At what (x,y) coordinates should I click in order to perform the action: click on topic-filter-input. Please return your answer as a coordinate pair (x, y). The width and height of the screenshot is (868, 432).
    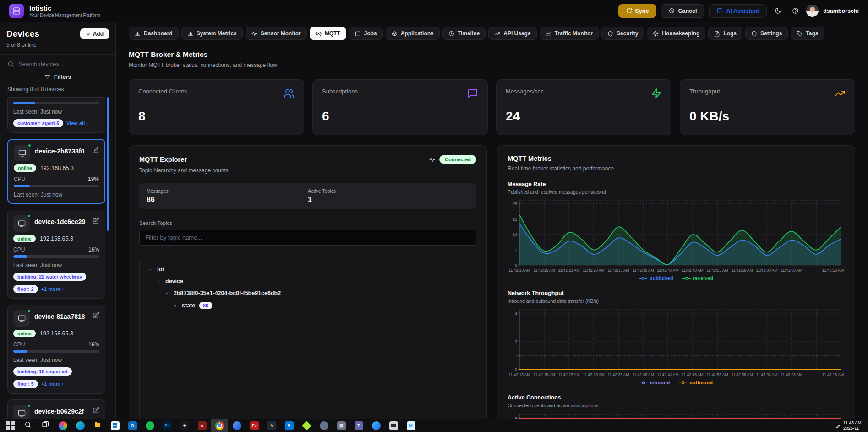
    Looking at the image, I should click on (308, 237).